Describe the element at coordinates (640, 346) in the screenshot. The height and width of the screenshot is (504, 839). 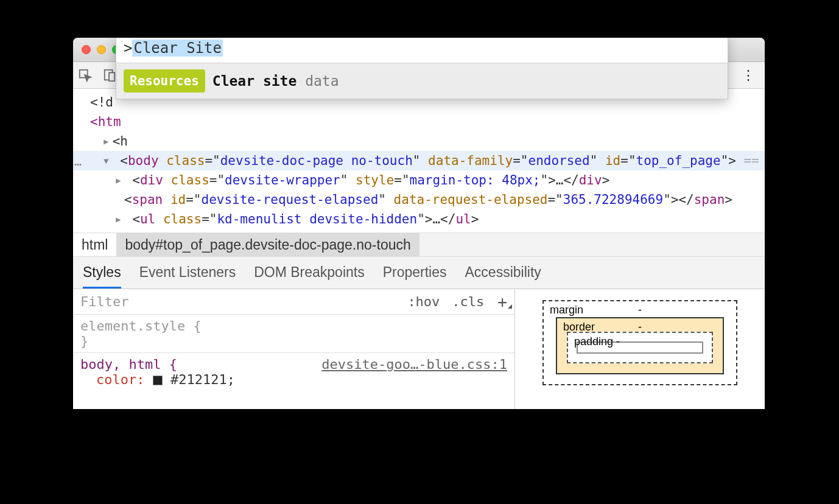
I see `bm-border: border - padding -` at that location.